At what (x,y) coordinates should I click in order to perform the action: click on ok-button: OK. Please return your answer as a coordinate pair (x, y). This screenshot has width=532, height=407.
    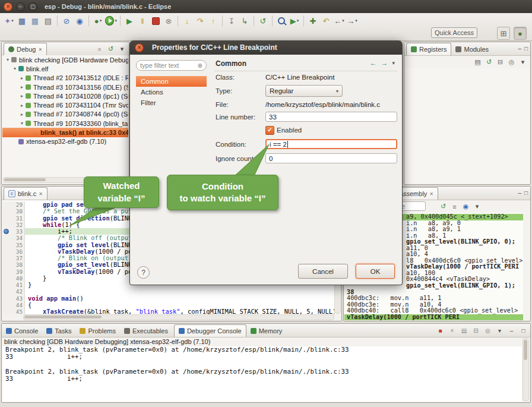
    Looking at the image, I should click on (375, 271).